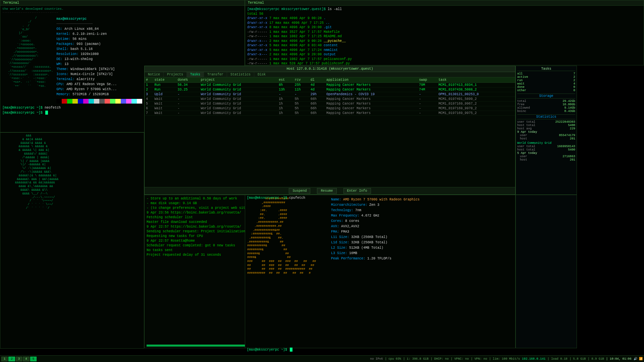  I want to click on col-num: #, so click(149, 80).